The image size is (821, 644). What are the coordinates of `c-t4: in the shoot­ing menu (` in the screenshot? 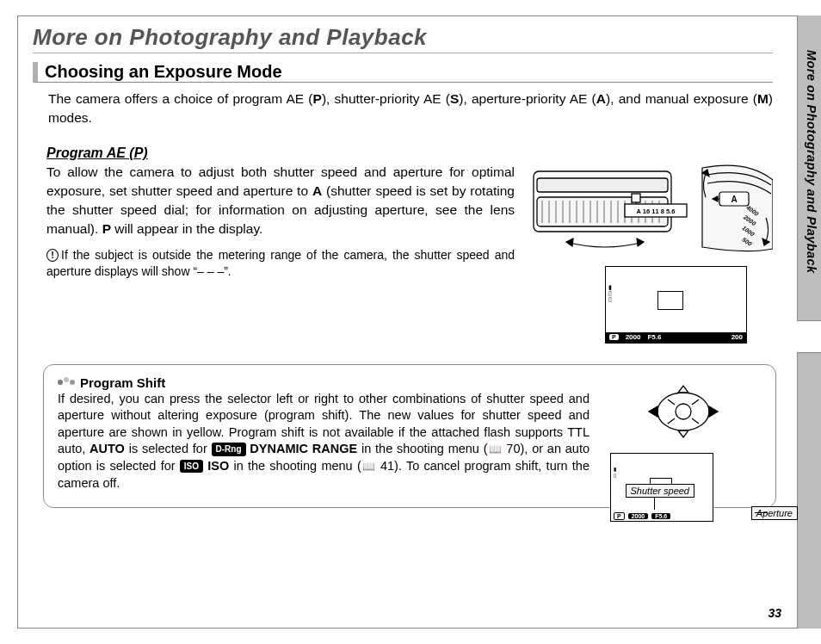 It's located at (294, 466).